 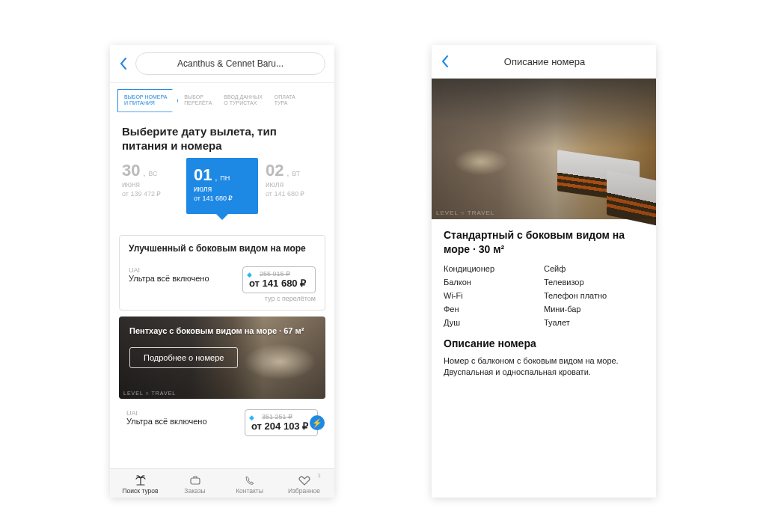 I want to click on date-weekday: ВТ, so click(x=296, y=174).